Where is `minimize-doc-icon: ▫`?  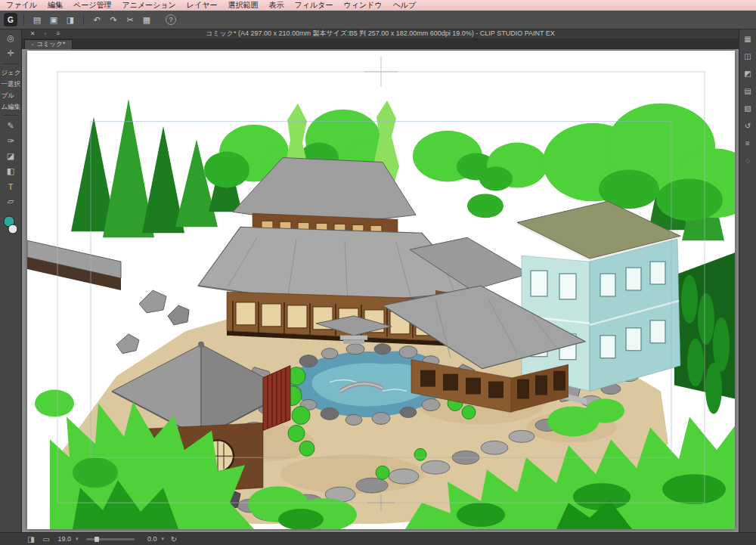 minimize-doc-icon: ▫ is located at coordinates (45, 33).